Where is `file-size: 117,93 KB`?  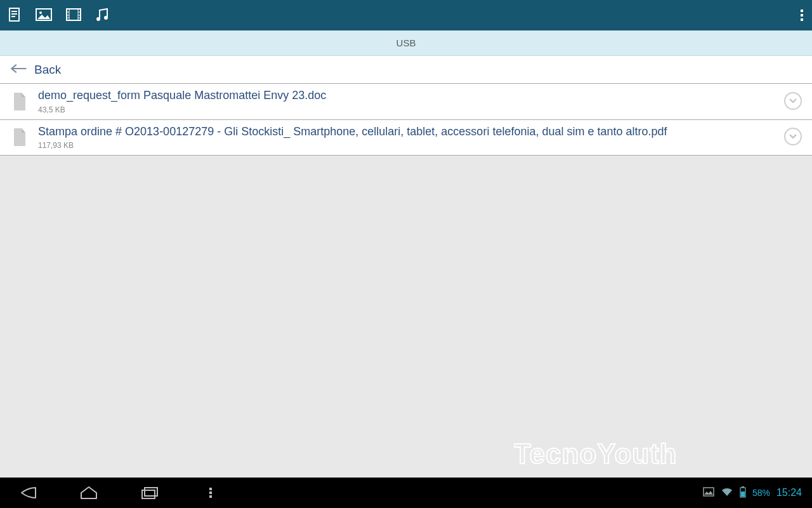
file-size: 117,93 KB is located at coordinates (405, 145).